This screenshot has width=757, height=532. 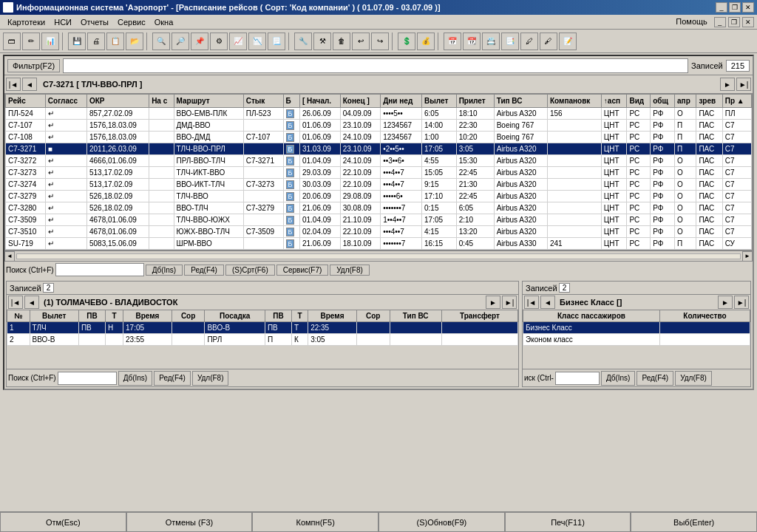 What do you see at coordinates (577, 378) in the screenshot?
I see `br-search-input` at bounding box center [577, 378].